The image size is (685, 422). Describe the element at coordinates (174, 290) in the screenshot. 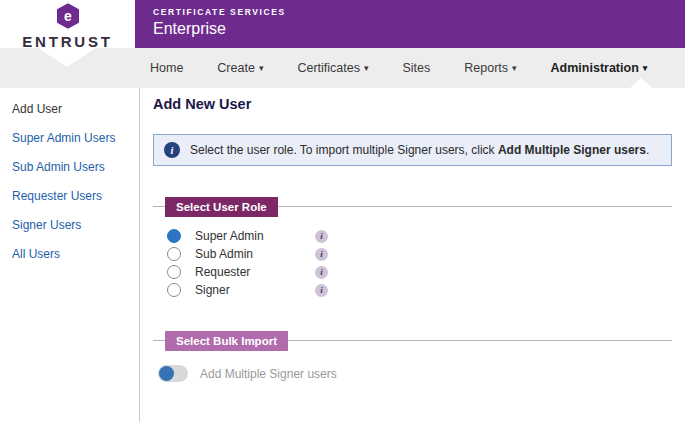

I see `radio-signer` at that location.